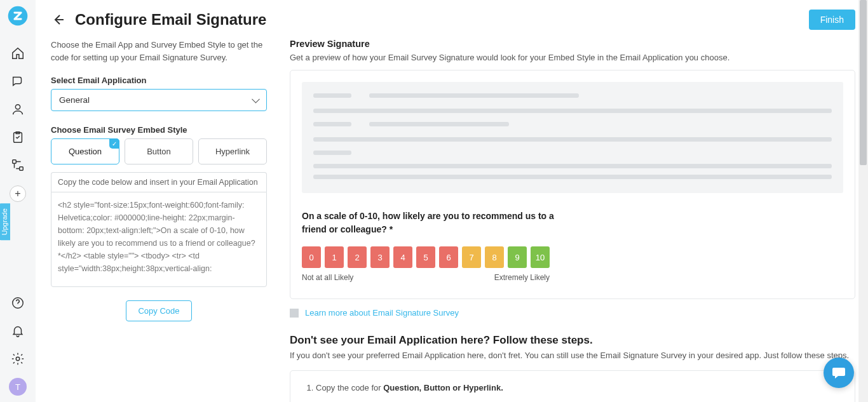 The image size is (868, 402). I want to click on help-icon, so click(18, 303).